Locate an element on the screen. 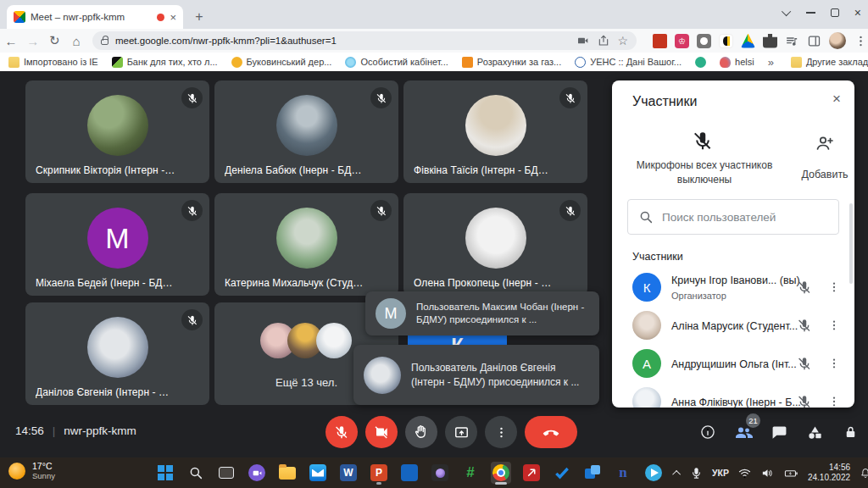  bookmark-bank: Банк для тих, хто л... is located at coordinates (164, 63).